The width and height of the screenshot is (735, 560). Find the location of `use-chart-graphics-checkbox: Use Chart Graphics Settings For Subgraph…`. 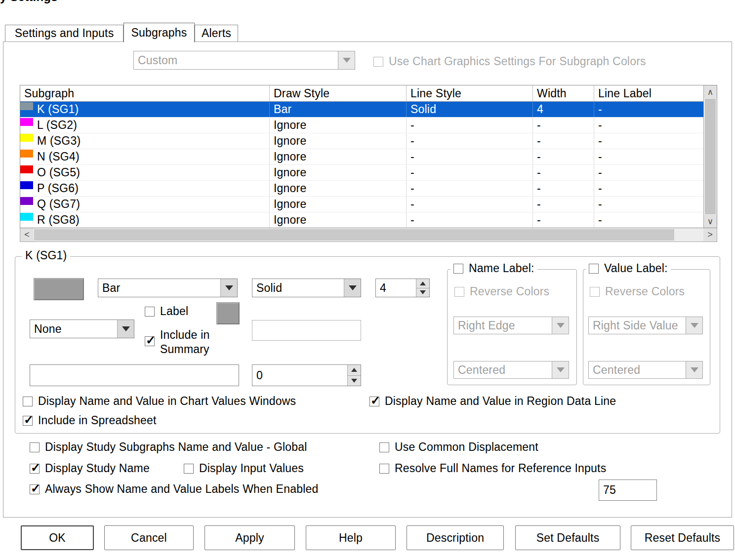

use-chart-graphics-checkbox: Use Chart Graphics Settings For Subgraph… is located at coordinates (510, 61).